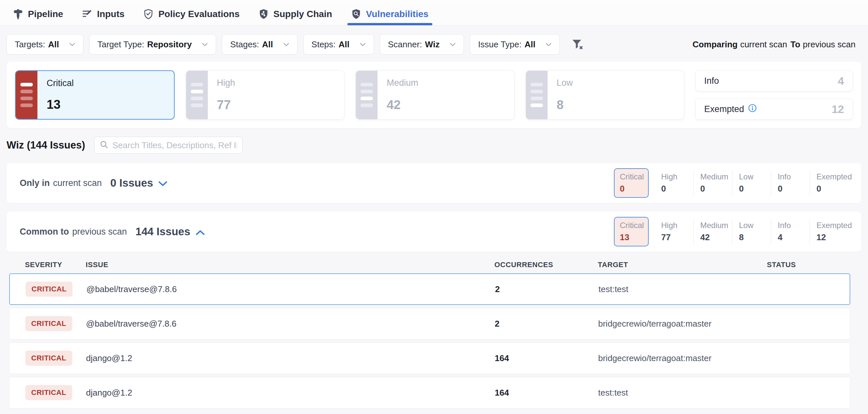  I want to click on common-to-label: Common to previous scan, so click(73, 232).